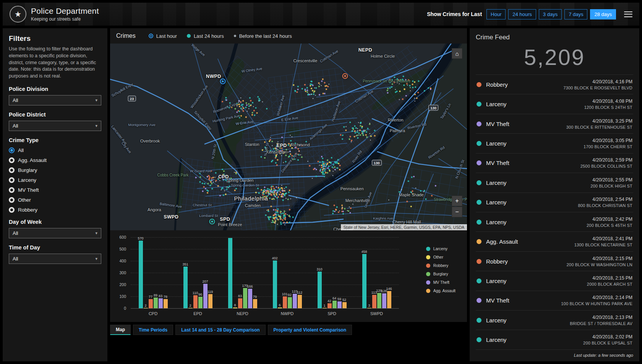 The height and width of the screenshot is (364, 642). I want to click on crime-type-option-agg-assault: Agg. Assault, so click(55, 160).